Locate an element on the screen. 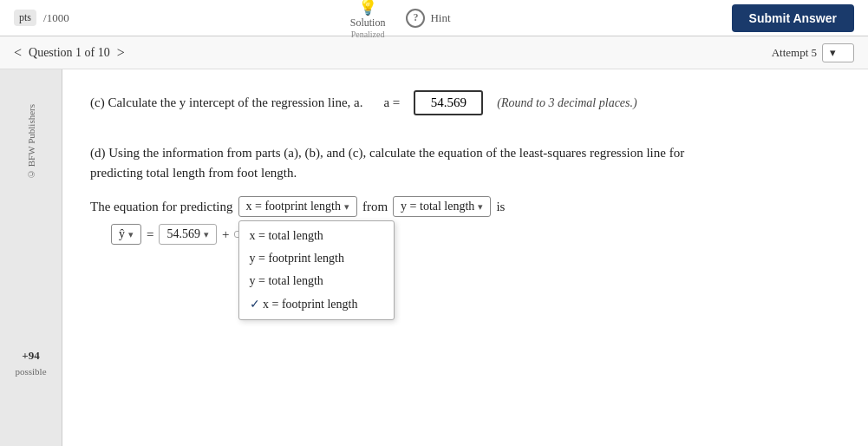 The width and height of the screenshot is (868, 446). question-label: Question 1 of 10 is located at coordinates (69, 53).